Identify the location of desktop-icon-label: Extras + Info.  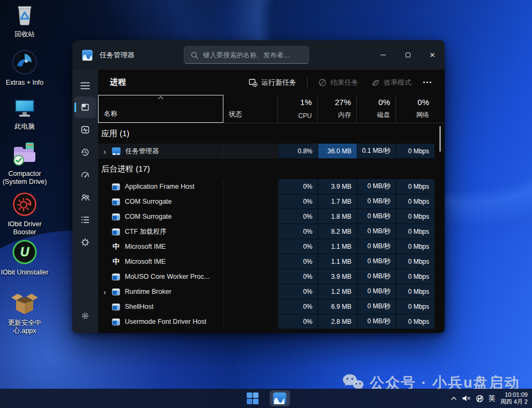
(25, 83).